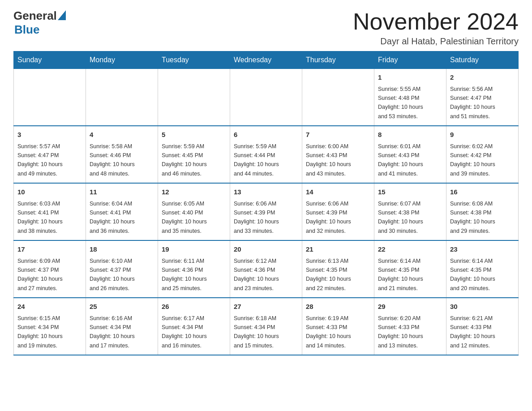 Image resolution: width=532 pixels, height=411 pixels. Describe the element at coordinates (410, 307) in the screenshot. I see `day-number: 29` at that location.